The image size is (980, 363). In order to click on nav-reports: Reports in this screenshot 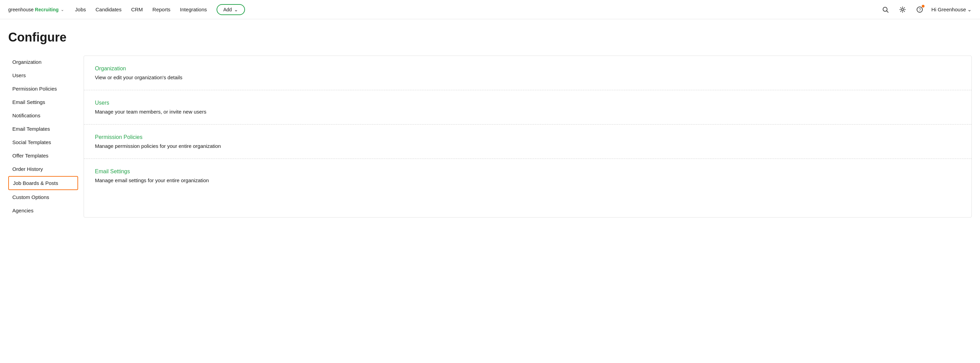, I will do `click(162, 9)`.